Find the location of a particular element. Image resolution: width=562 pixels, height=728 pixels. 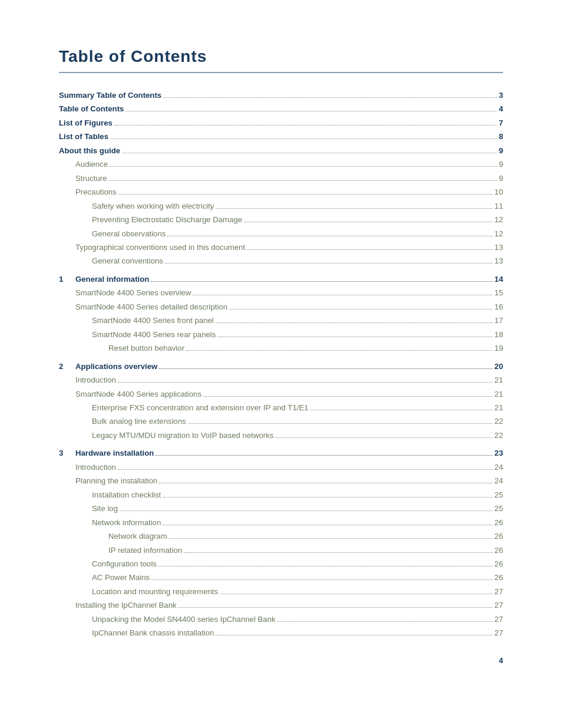

toc-entry-list-of-tables: List of Tables8 is located at coordinates (281, 137).